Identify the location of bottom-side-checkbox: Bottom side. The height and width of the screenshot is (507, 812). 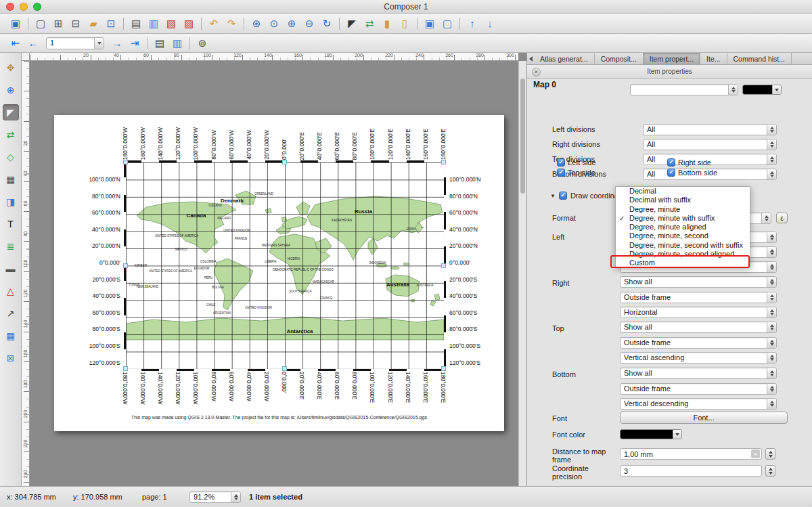
(692, 173).